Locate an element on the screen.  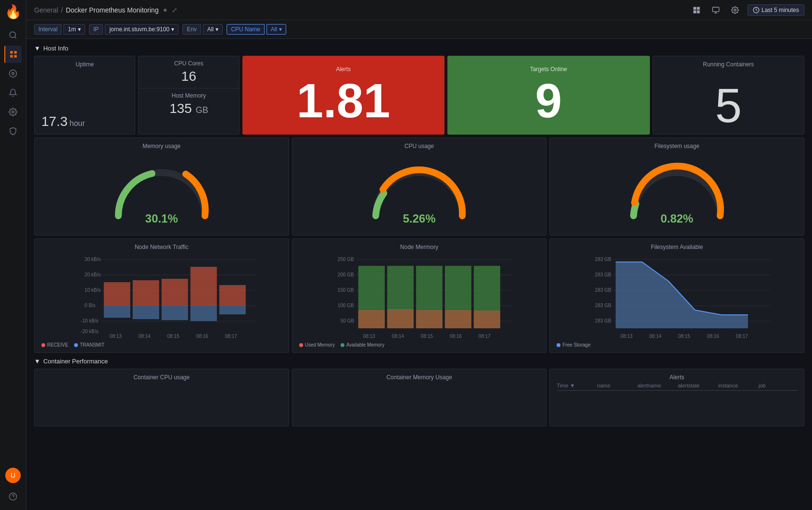
ip-filter: IP jorne.int.stuvm.be:9100 ▾ is located at coordinates (134, 29).